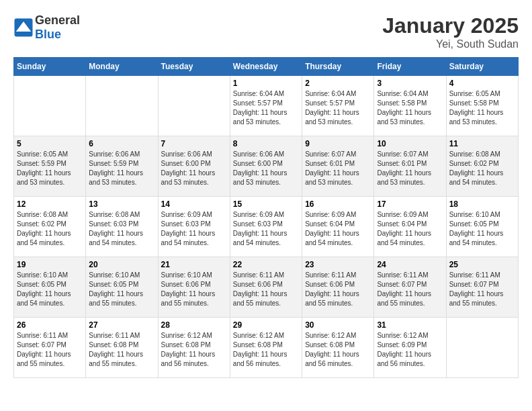  Describe the element at coordinates (193, 348) in the screenshot. I see `calendar-cell-4-2: 28Sunrise: 6:12 AM Sunset: 6:08 PM Dayli…` at that location.